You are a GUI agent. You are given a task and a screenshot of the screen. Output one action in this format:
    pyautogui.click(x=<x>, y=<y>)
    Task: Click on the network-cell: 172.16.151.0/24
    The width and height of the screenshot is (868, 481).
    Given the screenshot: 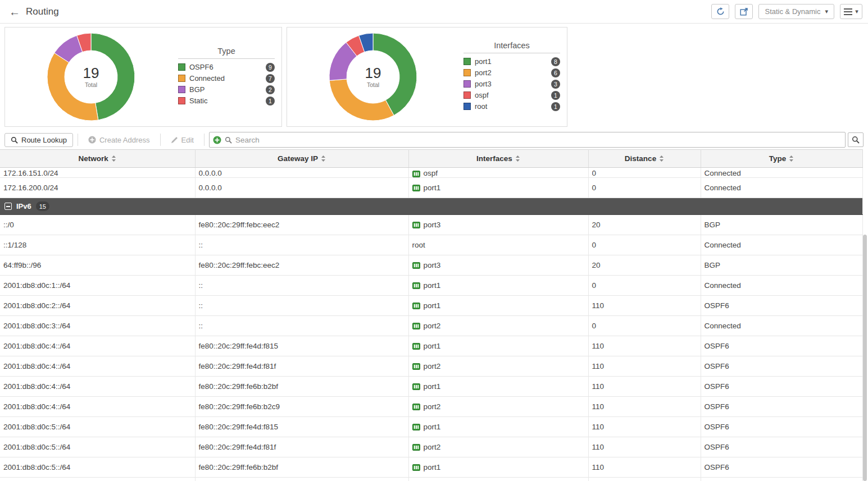 What is the action you would take?
    pyautogui.click(x=98, y=173)
    